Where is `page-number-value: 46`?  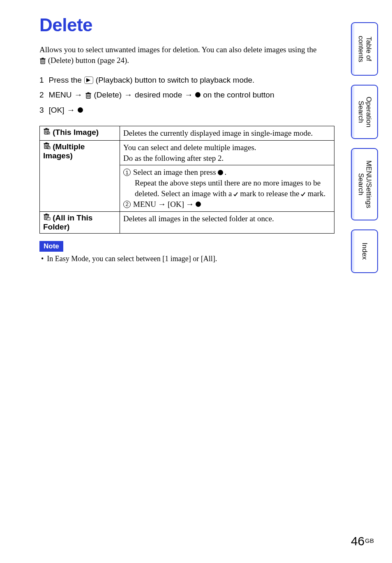
page-number-value: 46 is located at coordinates (357, 541).